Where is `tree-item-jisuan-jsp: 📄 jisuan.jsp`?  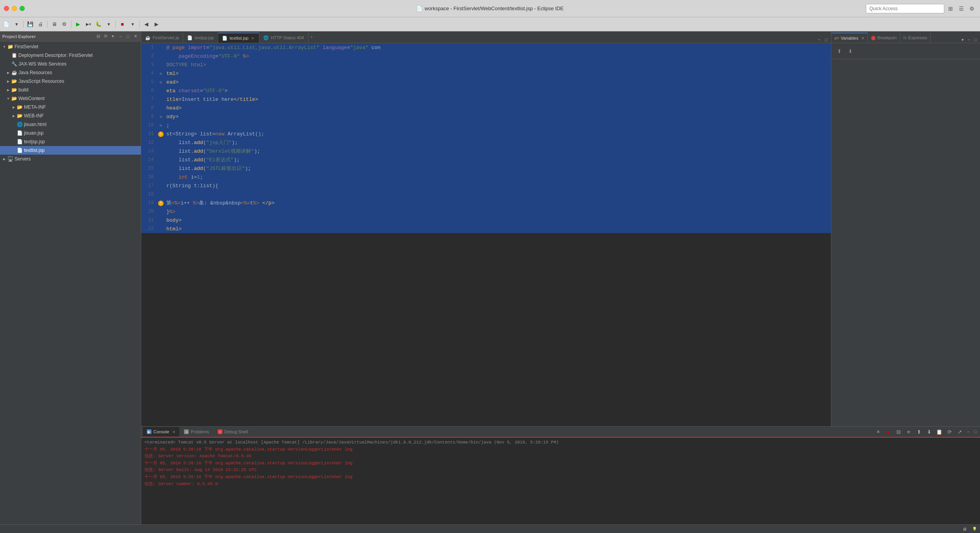 tree-item-jisuan-jsp: 📄 jisuan.jsp is located at coordinates (71, 133).